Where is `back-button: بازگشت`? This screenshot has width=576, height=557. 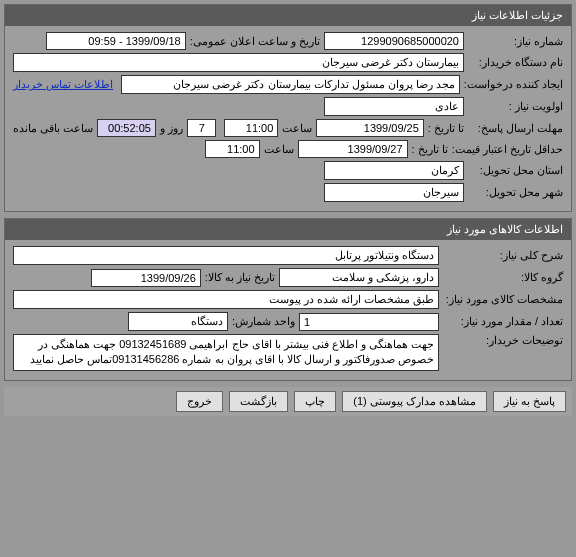
back-button: بازگشت is located at coordinates (258, 402).